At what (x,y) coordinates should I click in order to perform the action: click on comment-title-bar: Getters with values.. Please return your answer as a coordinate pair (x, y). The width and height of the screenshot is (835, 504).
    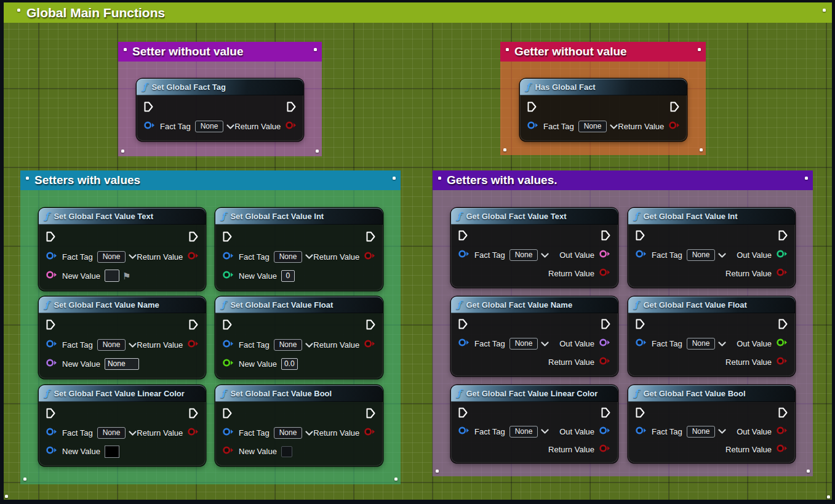
    Looking at the image, I should click on (623, 180).